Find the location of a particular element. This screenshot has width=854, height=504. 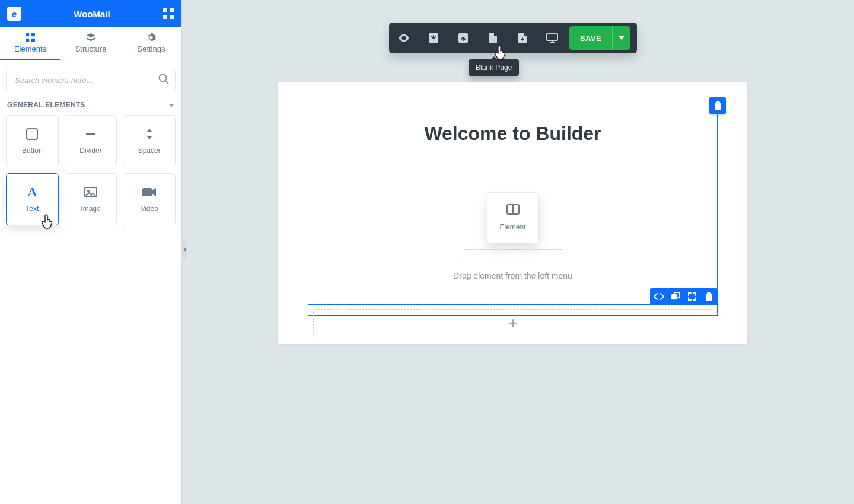

builder-toolbar: SAVE is located at coordinates (513, 38).